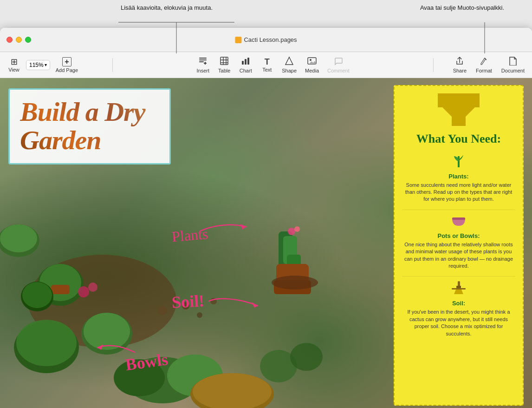  I want to click on plants-section: Plants: Some succulents need more light …, so click(459, 178).